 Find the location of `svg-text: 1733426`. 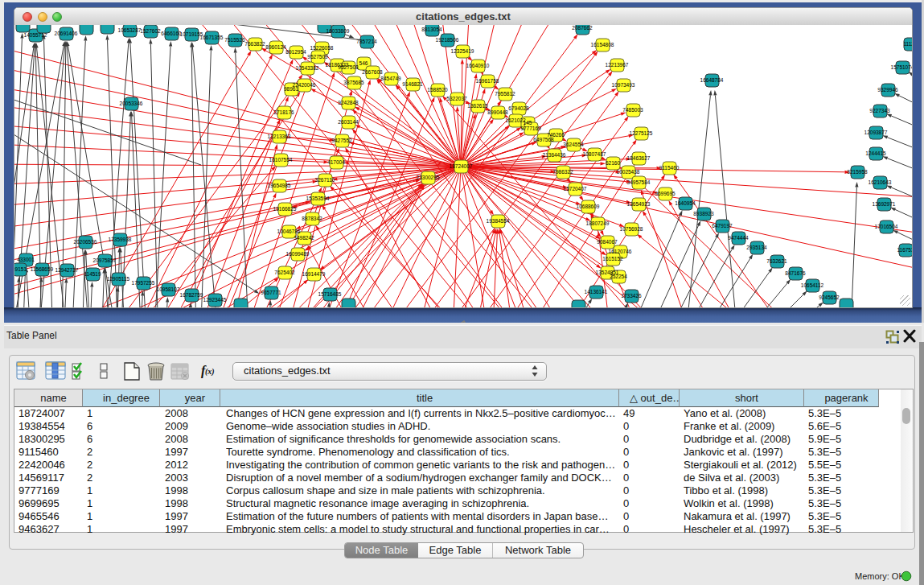

svg-text: 1733426 is located at coordinates (631, 296).